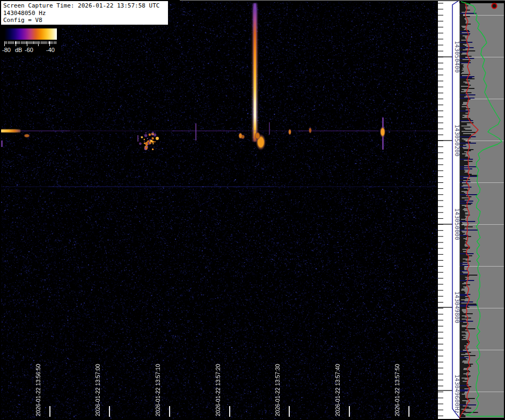 The image size is (505, 420). Describe the element at coordinates (31, 34) in the screenshot. I see `colorbar-gradient` at that location.